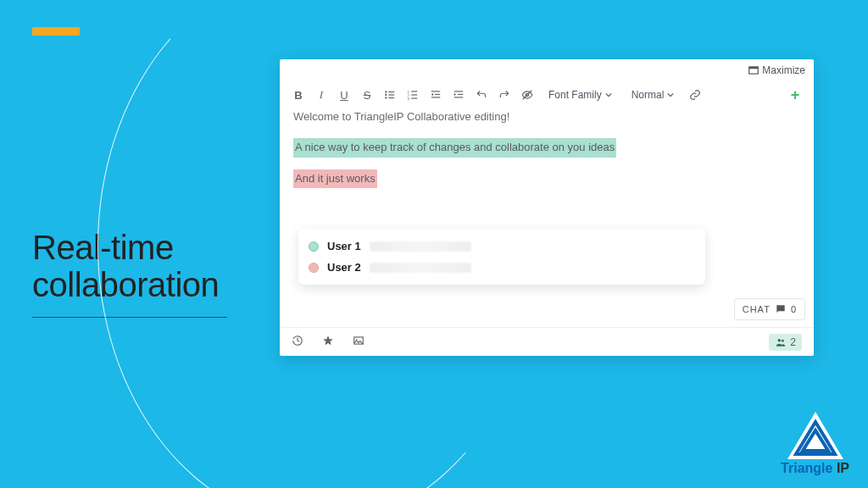 The width and height of the screenshot is (868, 488). What do you see at coordinates (481, 95) in the screenshot?
I see `undo-button` at bounding box center [481, 95].